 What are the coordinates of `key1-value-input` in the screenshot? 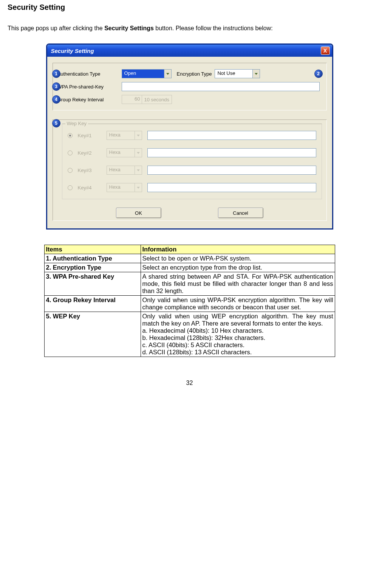 It's located at (232, 135).